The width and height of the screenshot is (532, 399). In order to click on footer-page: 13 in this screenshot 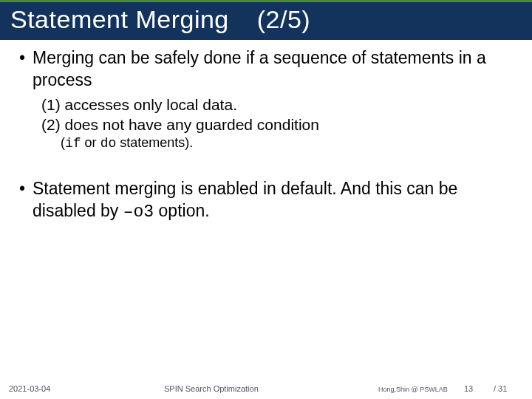, I will do `click(468, 389)`.